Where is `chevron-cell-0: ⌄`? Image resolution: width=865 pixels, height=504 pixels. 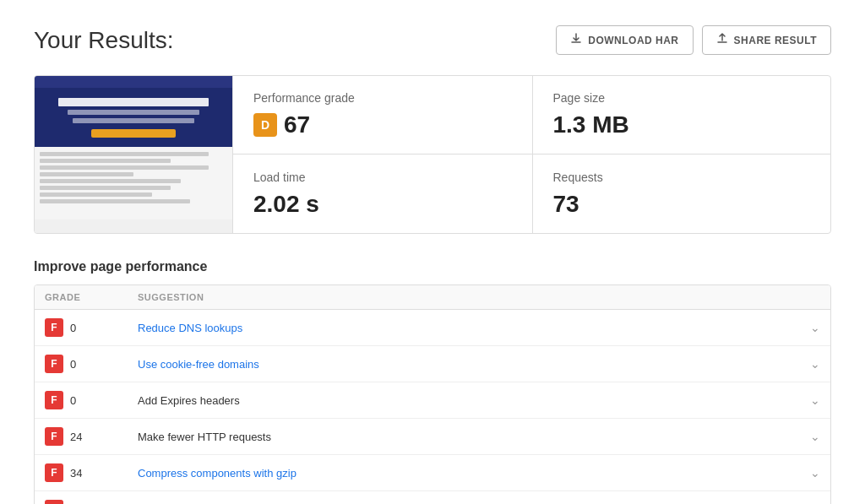
chevron-cell-0: ⌄ is located at coordinates (808, 328).